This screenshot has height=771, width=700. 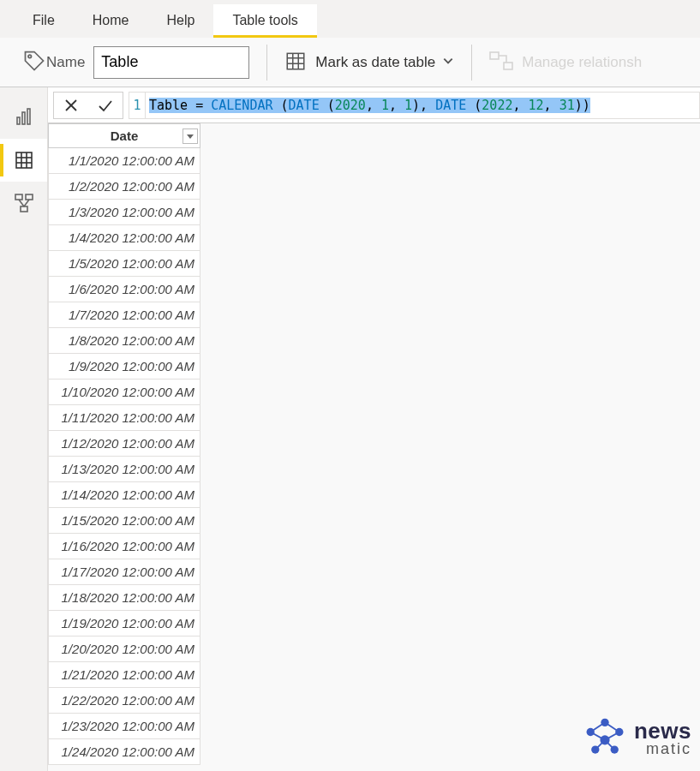 What do you see at coordinates (125, 418) in the screenshot?
I see `cell-date: 1/11/2020 12:00:00 AM` at bounding box center [125, 418].